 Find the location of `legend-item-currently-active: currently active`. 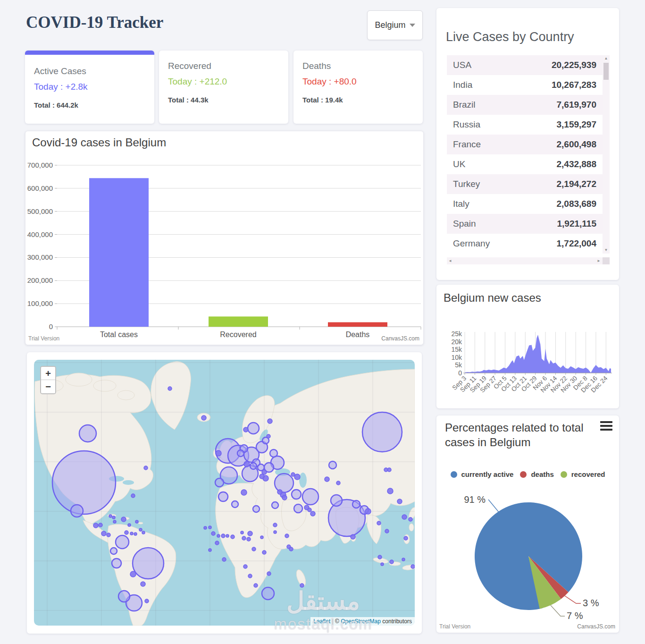

legend-item-currently-active: currently active is located at coordinates (482, 474).